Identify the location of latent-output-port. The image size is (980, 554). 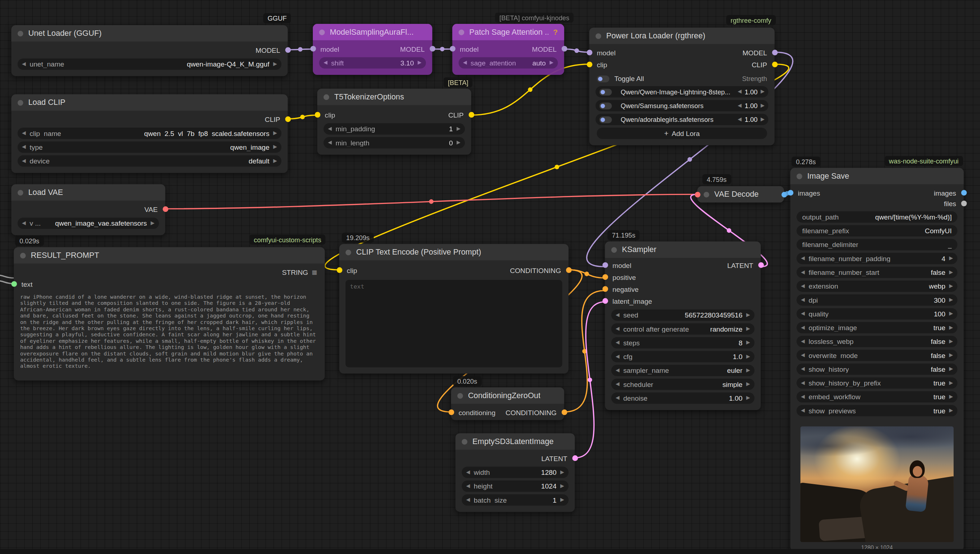
(761, 265).